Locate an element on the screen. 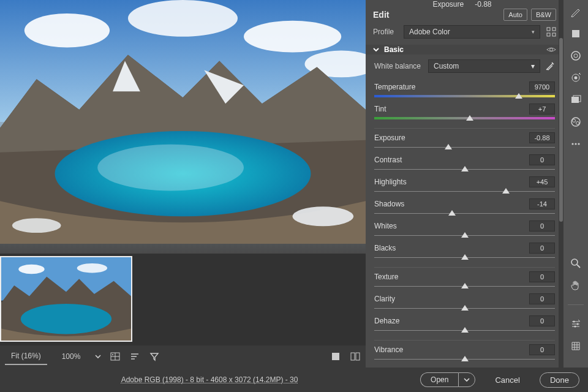 This screenshot has width=588, height=392. zoom-100-tab: 100% is located at coordinates (71, 356).